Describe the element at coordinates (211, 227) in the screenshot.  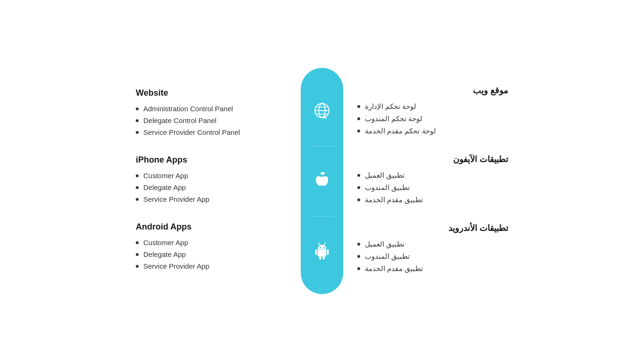
I see `android-title-left: Android Apps` at that location.